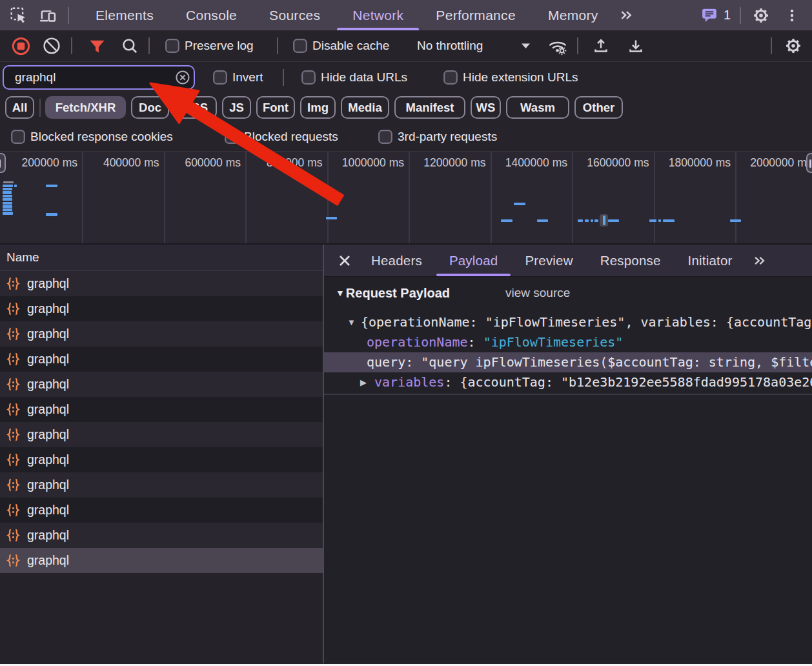 The image size is (812, 666). What do you see at coordinates (102, 137) in the screenshot?
I see `checkbox-label: Blocked response cookies` at bounding box center [102, 137].